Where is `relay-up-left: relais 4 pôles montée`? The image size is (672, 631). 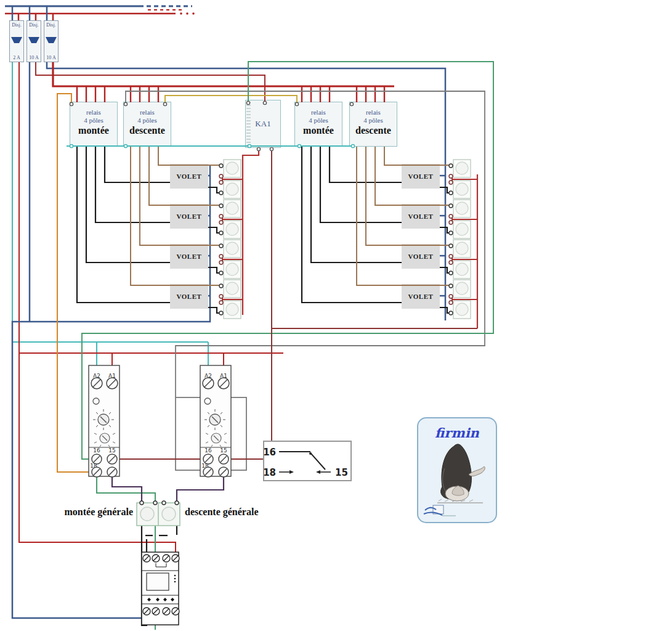
relay-up-left: relais 4 pôles montée is located at coordinates (94, 124).